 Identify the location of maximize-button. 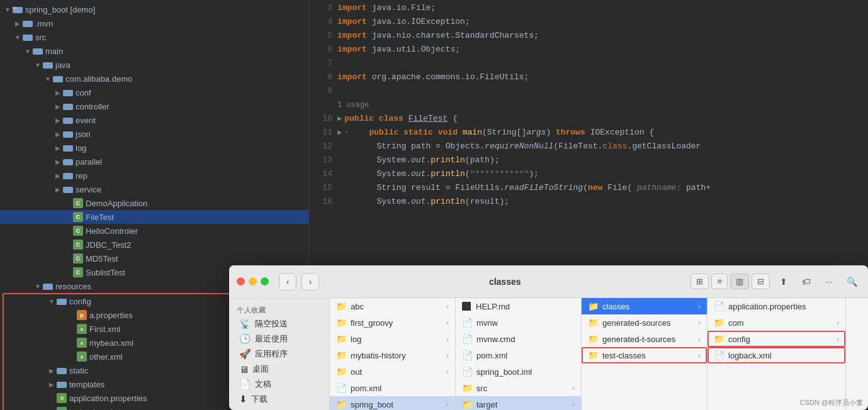
(264, 282).